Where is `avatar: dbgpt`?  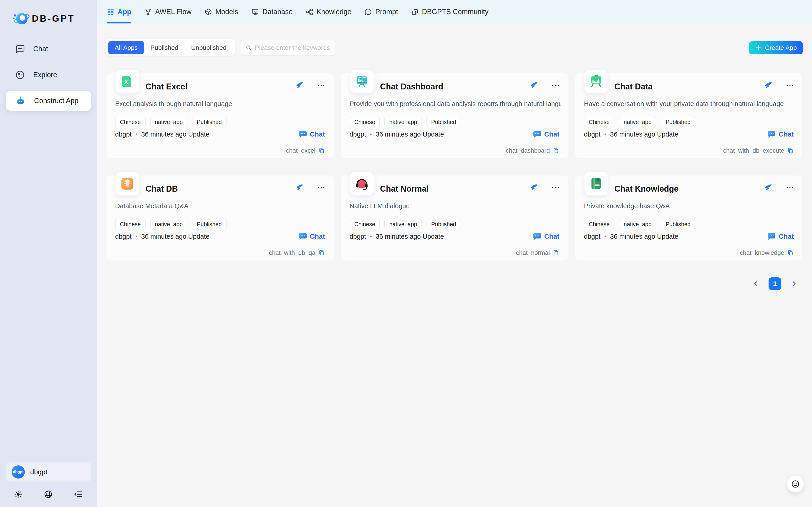 avatar: dbgpt is located at coordinates (18, 472).